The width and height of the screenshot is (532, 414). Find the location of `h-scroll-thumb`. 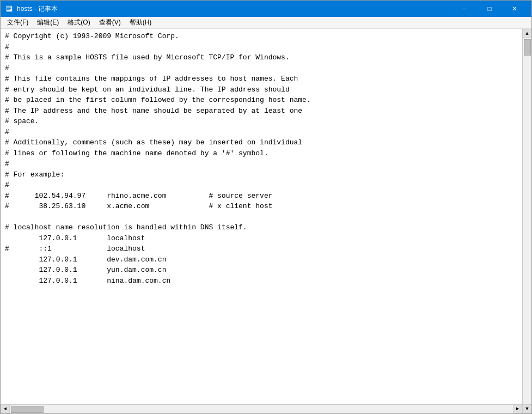

h-scroll-thumb is located at coordinates (27, 410).